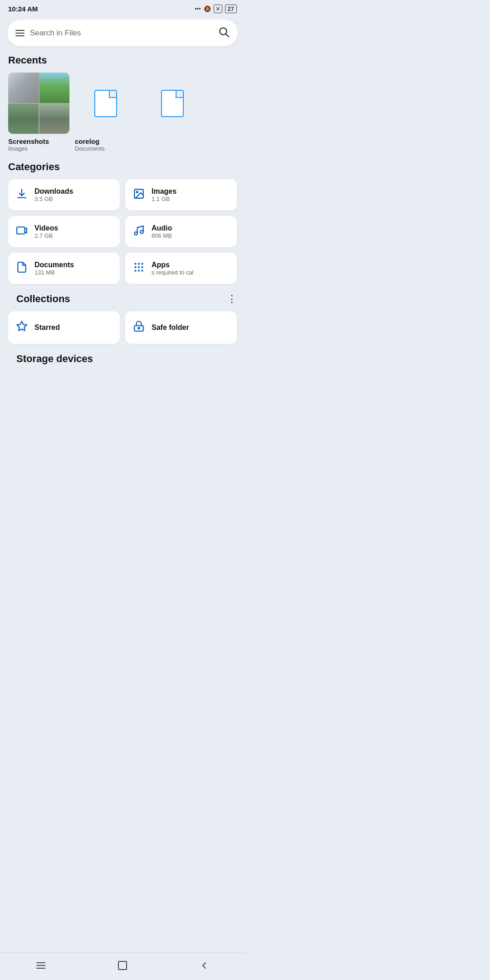  What do you see at coordinates (64, 231) in the screenshot?
I see `category-videos: Videos 2.7 GB` at bounding box center [64, 231].